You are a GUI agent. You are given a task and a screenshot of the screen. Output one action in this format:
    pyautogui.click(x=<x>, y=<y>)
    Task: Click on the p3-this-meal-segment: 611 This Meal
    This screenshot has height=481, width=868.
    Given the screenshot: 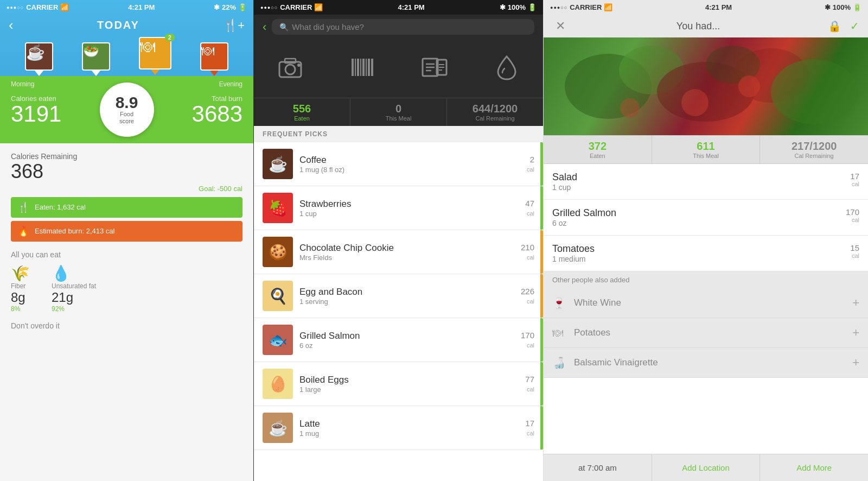 What is the action you would take?
    pyautogui.click(x=706, y=150)
    